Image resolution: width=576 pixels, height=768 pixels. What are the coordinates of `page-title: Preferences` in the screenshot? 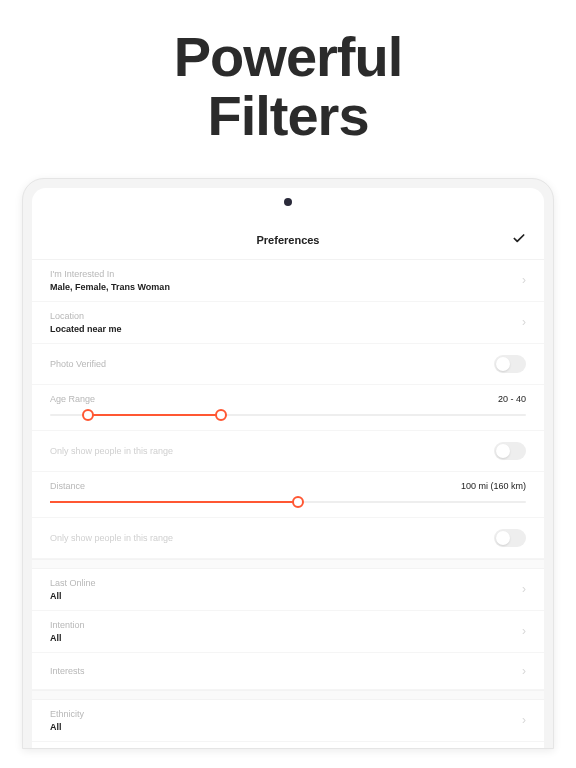 It's located at (288, 240).